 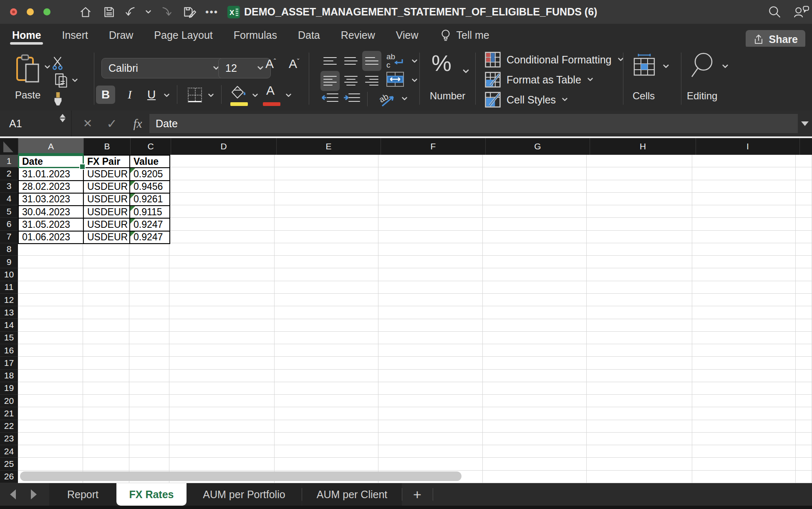 I want to click on undo-menu-chevron-icon, so click(x=149, y=12).